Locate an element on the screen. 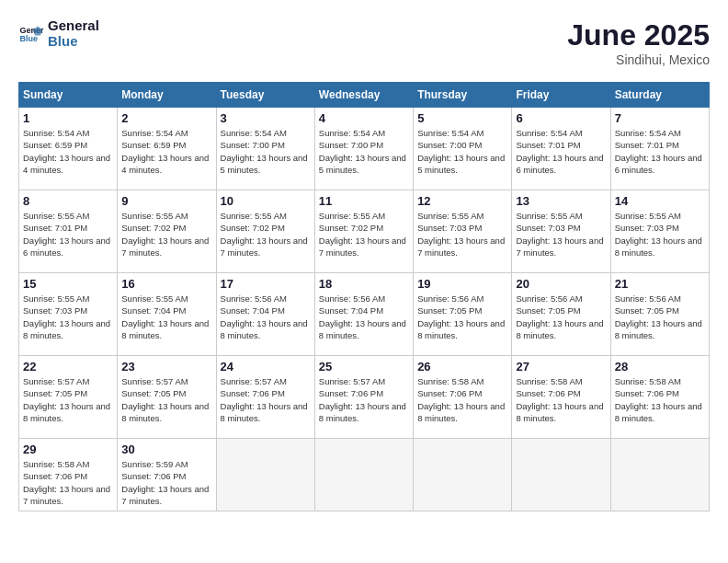 The height and width of the screenshot is (563, 728). calendar-cell: 19Sunrise: 5:56 AMSunset: 7:05 PMDayligh… is located at coordinates (463, 315).